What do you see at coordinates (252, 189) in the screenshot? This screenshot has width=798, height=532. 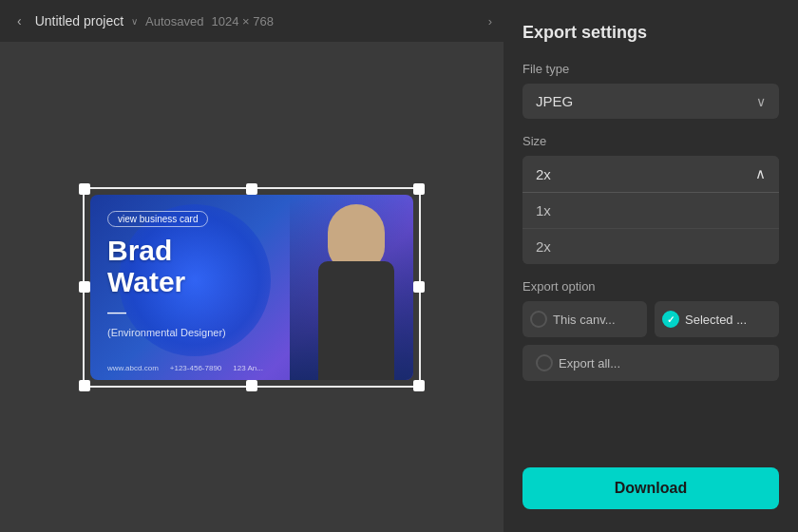 I see `handle-top-middle` at bounding box center [252, 189].